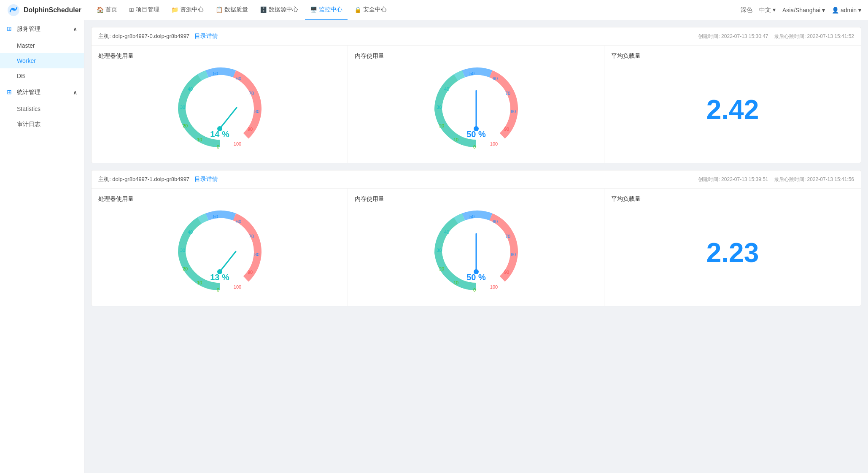 Image resolution: width=868 pixels, height=473 pixels. What do you see at coordinates (733, 253) in the screenshot?
I see `server-2-load-value: 2.23` at bounding box center [733, 253].